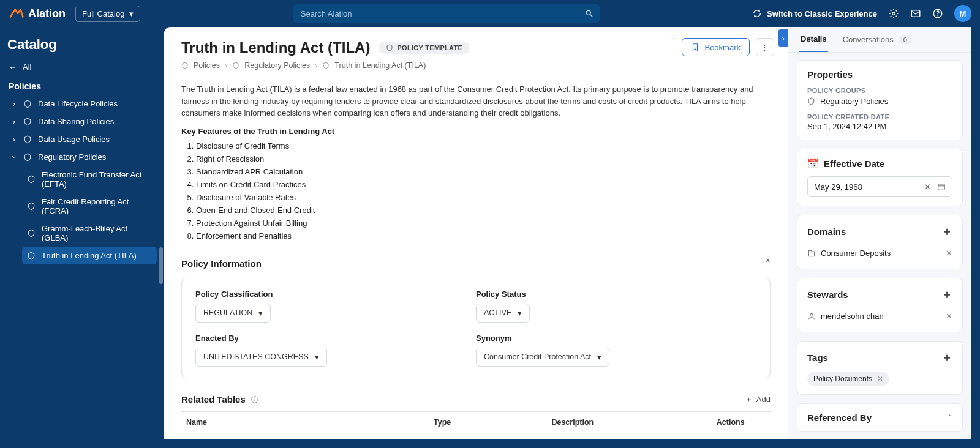 Image resolution: width=980 pixels, height=448 pixels. Describe the element at coordinates (815, 13) in the screenshot. I see `switch-classic-button: Switch to Classic Experience` at that location.